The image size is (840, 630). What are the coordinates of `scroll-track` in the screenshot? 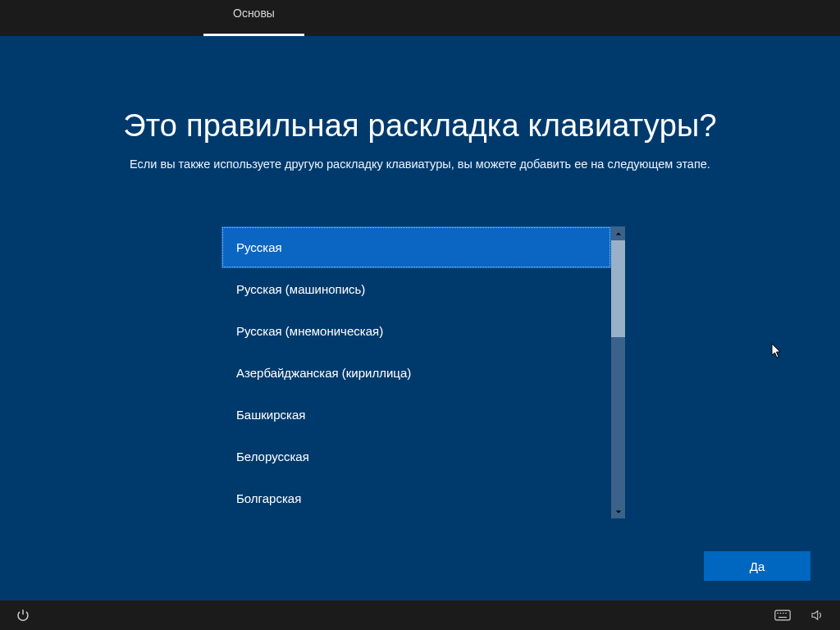 It's located at (619, 372).